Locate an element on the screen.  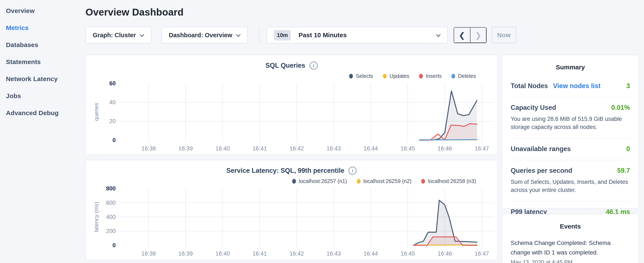
graph-dropdown: Graph: Cluster is located at coordinates (118, 35).